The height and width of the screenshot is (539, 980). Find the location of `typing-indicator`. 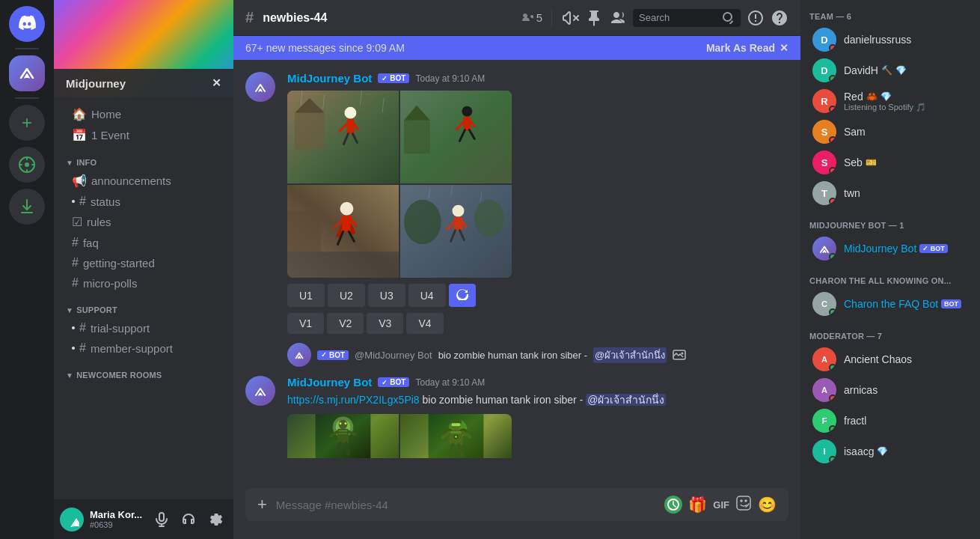

typing-indicator is located at coordinates (673, 505).